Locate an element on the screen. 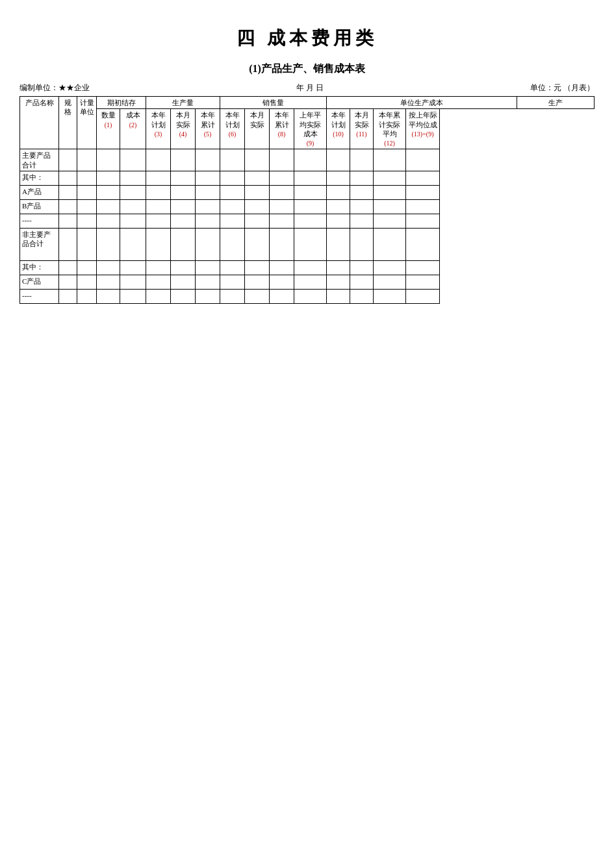  table-row: 非主要产品合计 is located at coordinates (307, 245).